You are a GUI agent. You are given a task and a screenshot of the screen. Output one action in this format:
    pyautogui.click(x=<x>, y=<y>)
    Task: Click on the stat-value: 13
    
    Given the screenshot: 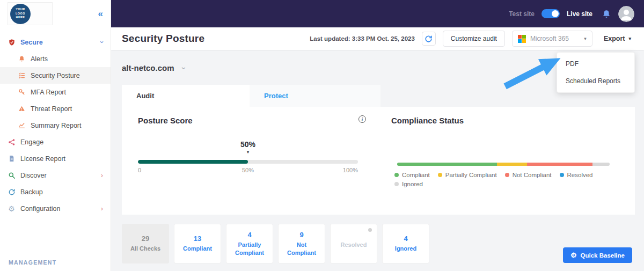 What is the action you would take?
    pyautogui.click(x=197, y=238)
    